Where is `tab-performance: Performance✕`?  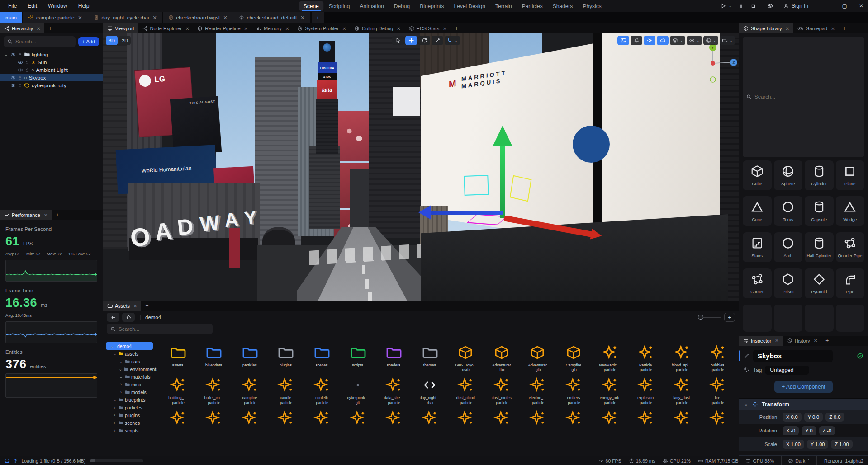 tab-performance: Performance✕ is located at coordinates (26, 215).